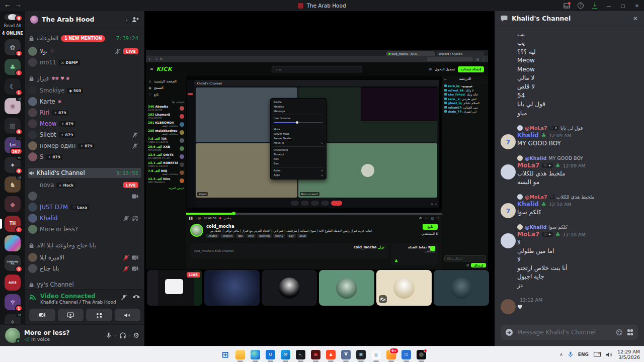  What do you see at coordinates (85, 257) in the screenshot?
I see `sidebar-row: الاميره ايلا` at bounding box center [85, 257].